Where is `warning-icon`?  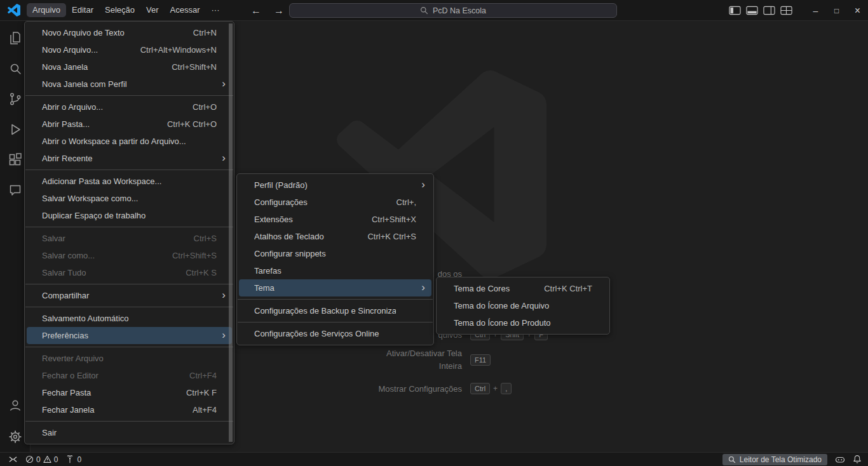
warning-icon is located at coordinates (47, 460).